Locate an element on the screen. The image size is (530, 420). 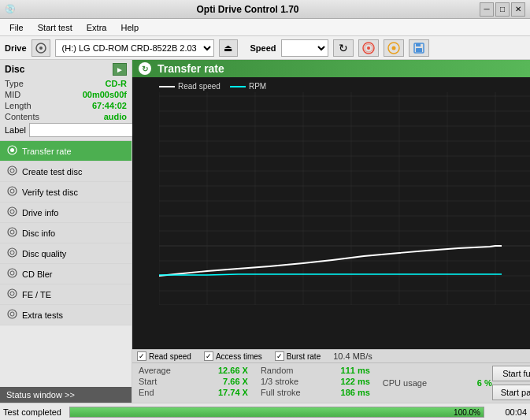
maximize-button: □ is located at coordinates (502, 9).